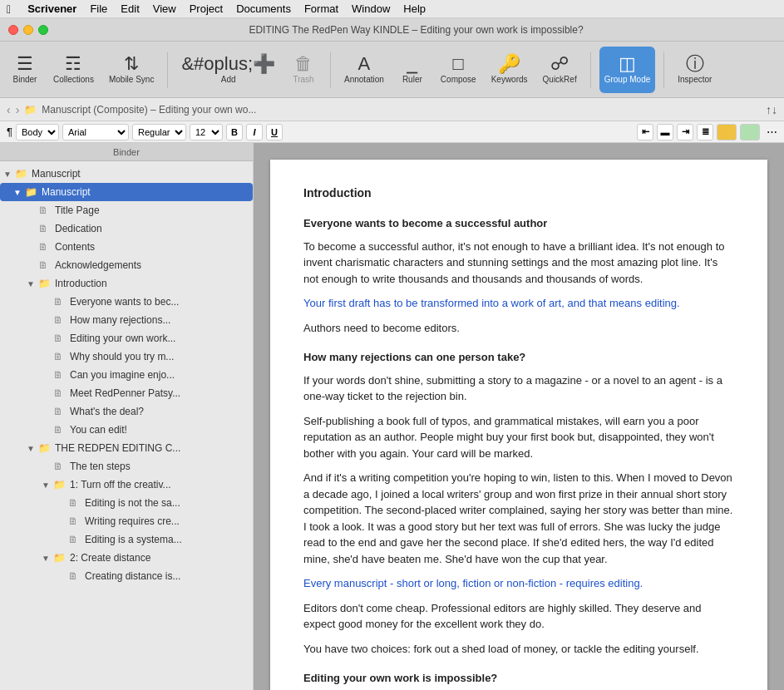 The height and width of the screenshot is (690, 784). Describe the element at coordinates (414, 8) in the screenshot. I see `menu-help: Help` at that location.